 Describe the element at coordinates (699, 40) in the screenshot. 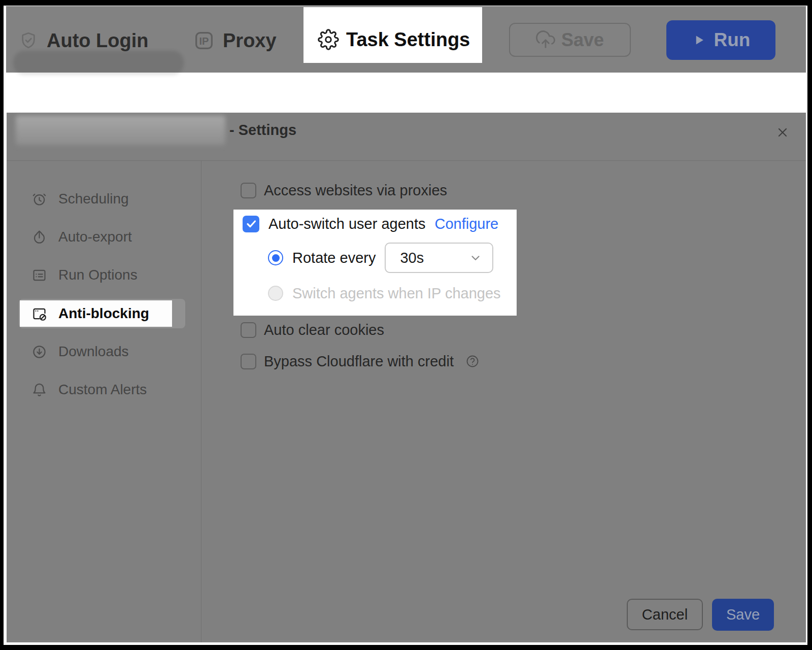

I see `play-icon` at that location.